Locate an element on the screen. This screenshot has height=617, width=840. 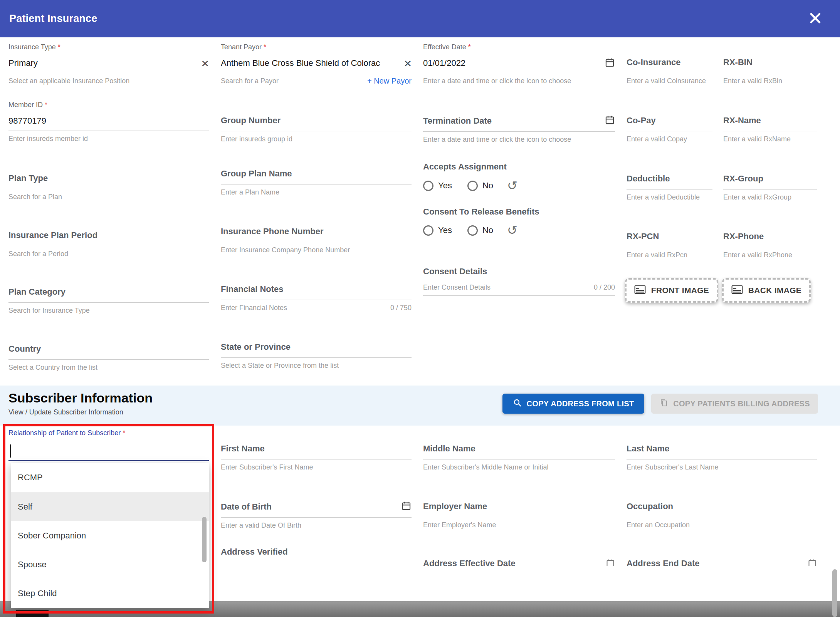
copy-address-from-list-button: COPY ADDRESS FROM LIST is located at coordinates (573, 404).